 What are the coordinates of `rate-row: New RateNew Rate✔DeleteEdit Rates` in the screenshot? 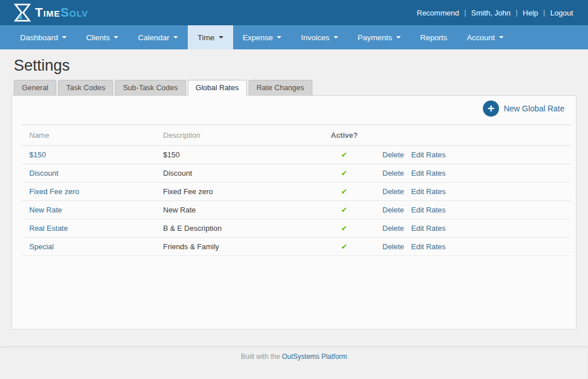 It's located at (296, 210).